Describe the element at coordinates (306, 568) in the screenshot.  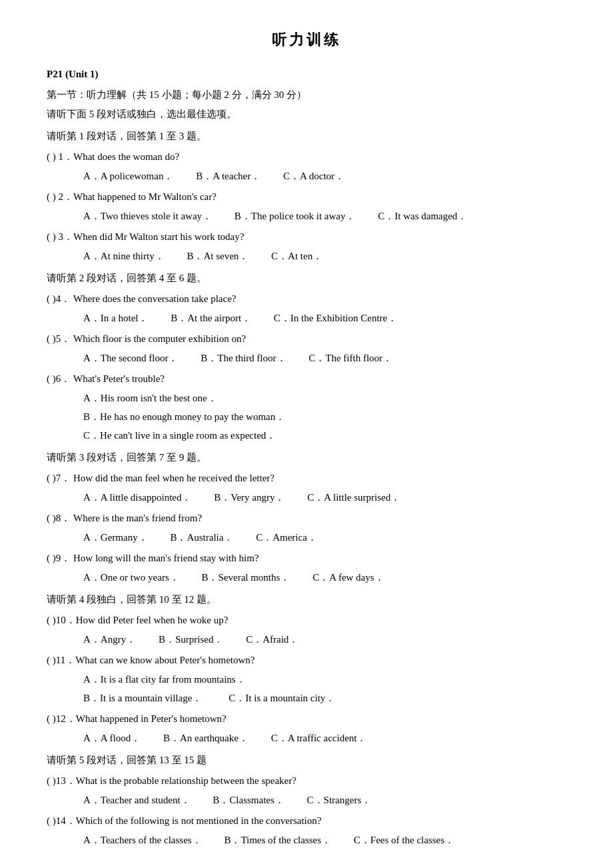
I see `question-9: ( )9． How long will the man's friend sta…` at that location.